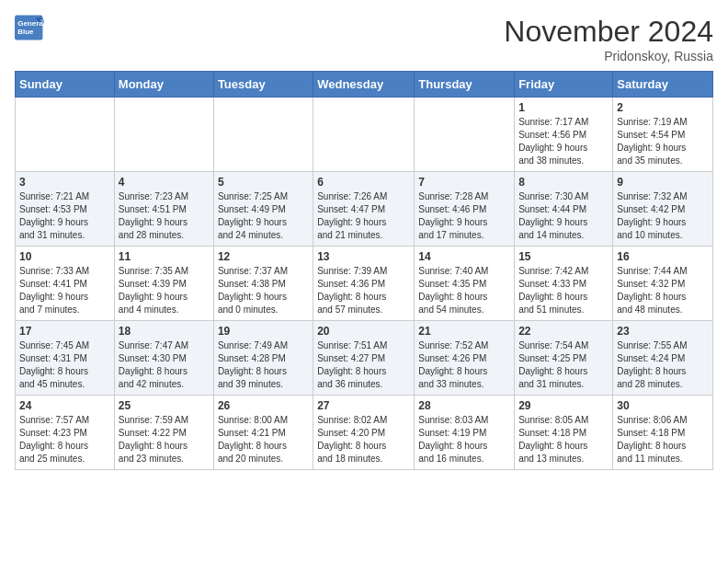  What do you see at coordinates (663, 142) in the screenshot?
I see `day-info: Sunrise: 7:19 AM Sunset: 4:54 PM Dayligh…` at bounding box center [663, 142].